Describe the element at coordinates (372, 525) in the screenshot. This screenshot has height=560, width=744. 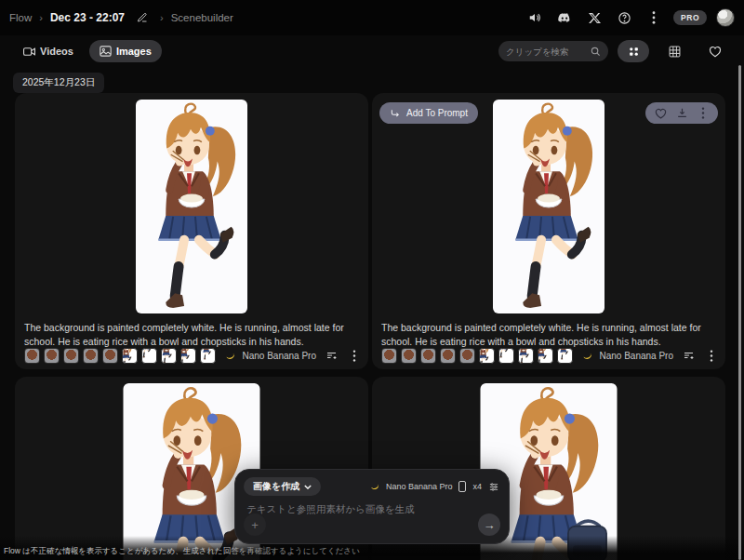
I see `prompt-bar-bottom-row: + →` at that location.